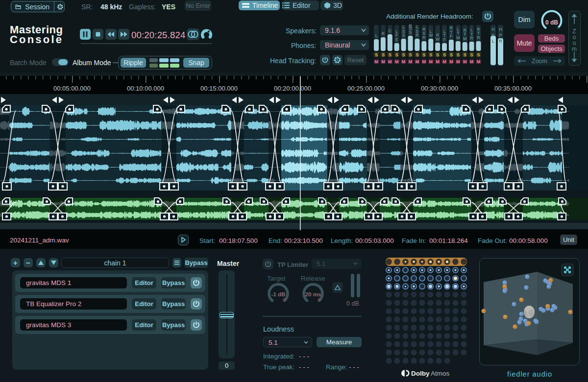  I want to click on svg-text: Atmos, so click(440, 373).